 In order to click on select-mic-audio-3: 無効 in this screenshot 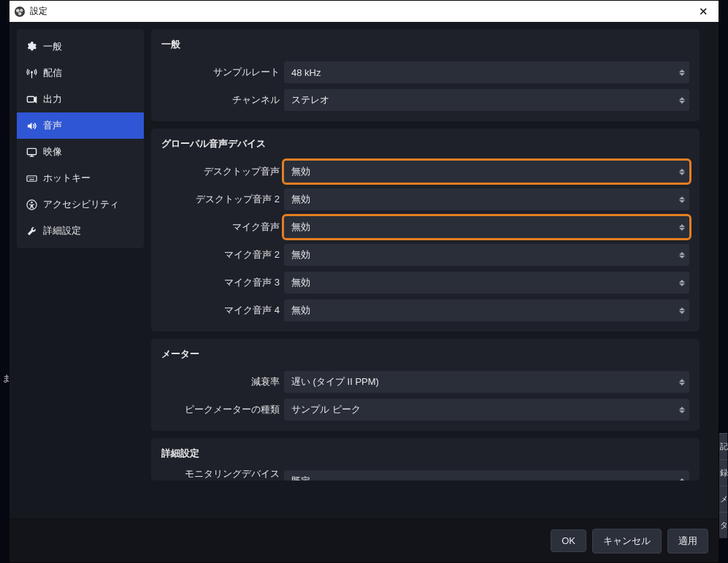, I will do `click(486, 283)`.